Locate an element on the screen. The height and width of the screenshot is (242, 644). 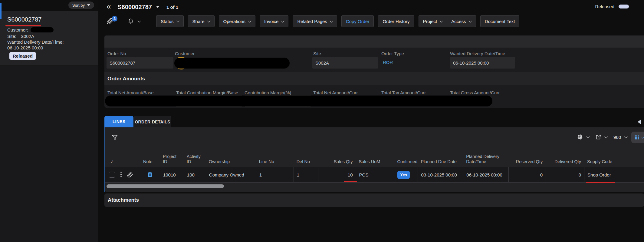
amounts-redaction is located at coordinates (299, 101).